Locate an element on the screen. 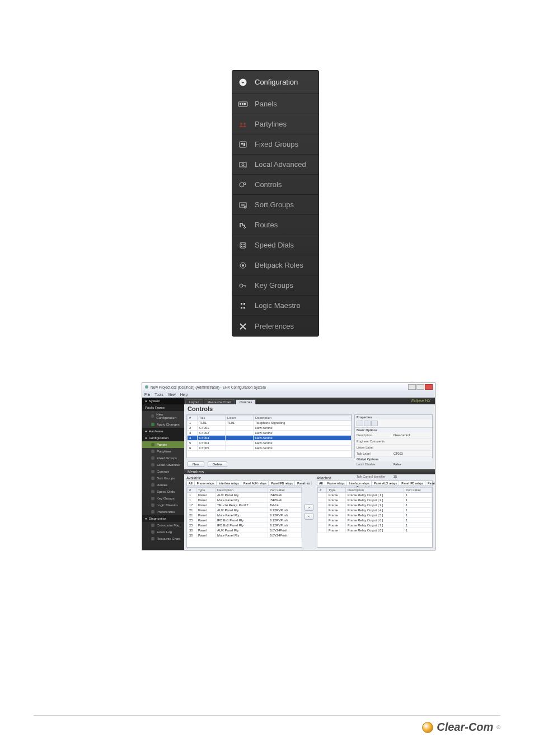 The image size is (534, 756). property-row: Engineer Comments is located at coordinates (394, 441).